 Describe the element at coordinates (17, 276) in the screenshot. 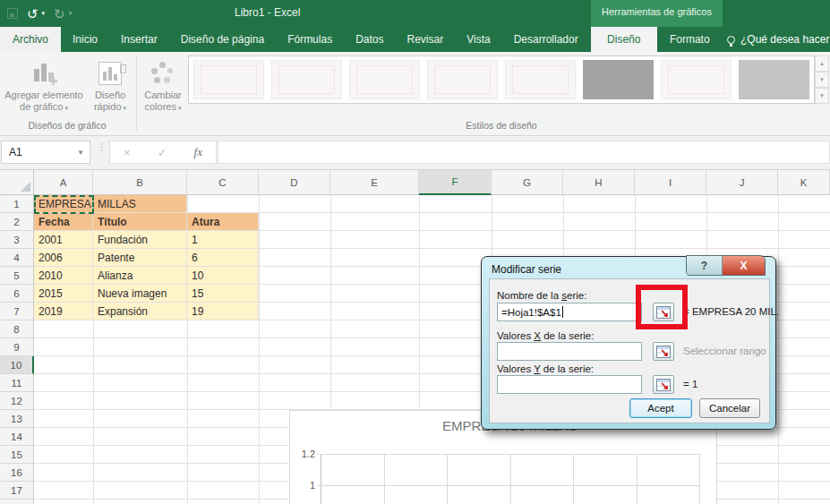

I see `row-header-5: 5` at that location.